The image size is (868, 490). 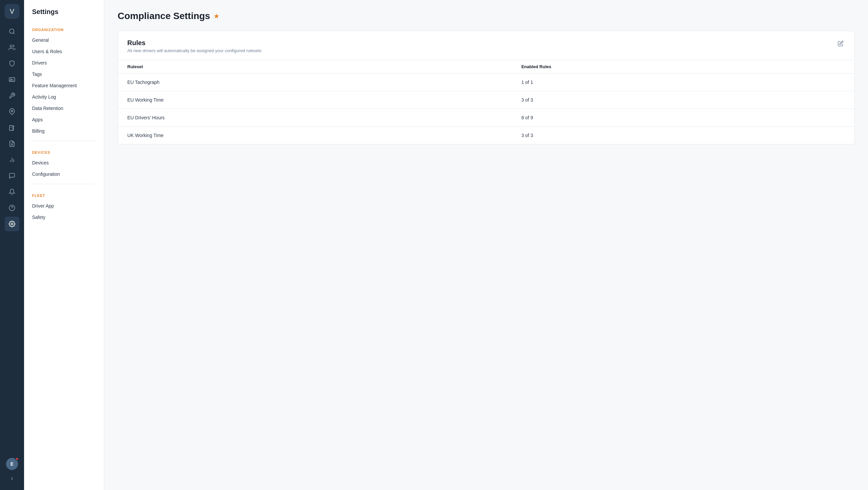 I want to click on logo-text: V, so click(x=12, y=11).